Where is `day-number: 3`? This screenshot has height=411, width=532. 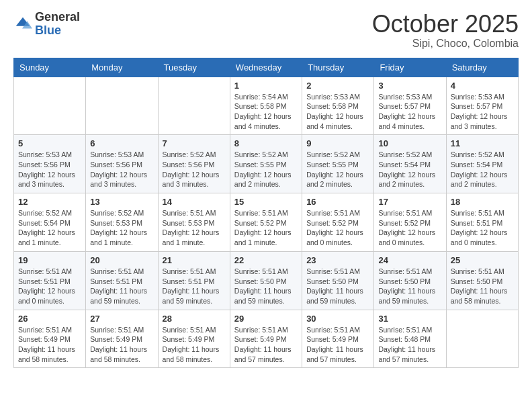 day-number: 3 is located at coordinates (410, 86).